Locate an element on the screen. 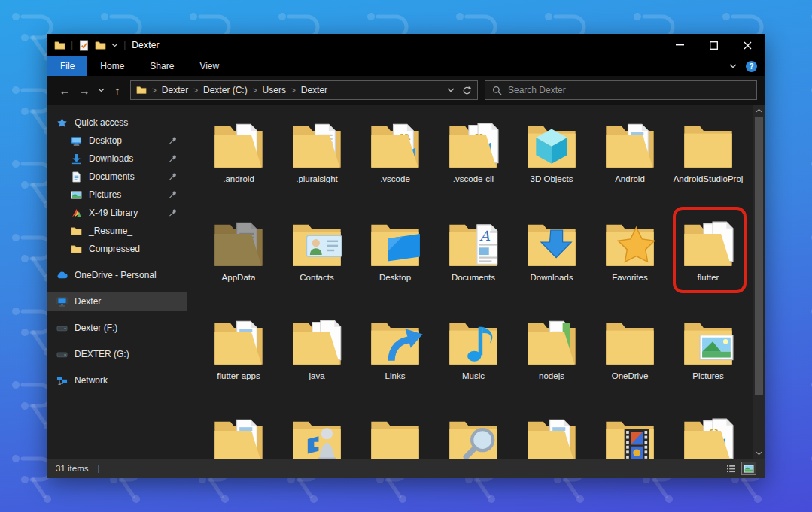 The height and width of the screenshot is (512, 812). address-bar: > Dexter > Dexter (C:) > Users > Dexter is located at coordinates (304, 90).